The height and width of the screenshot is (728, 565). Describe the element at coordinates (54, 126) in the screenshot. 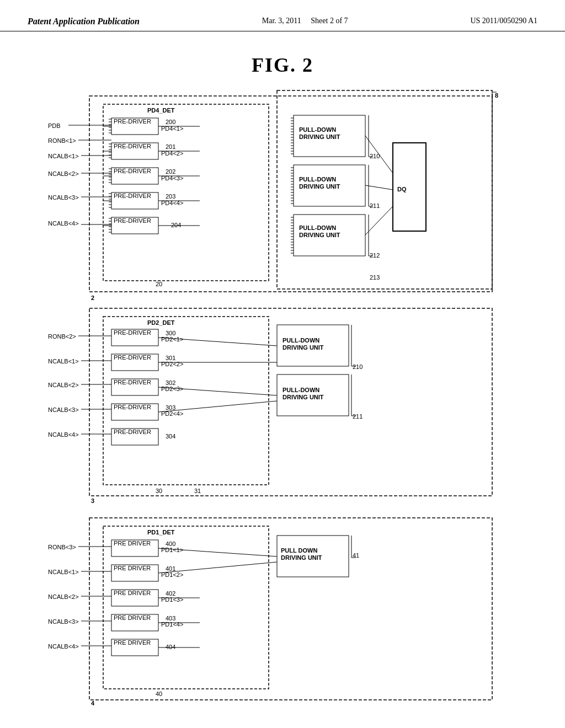

I see `pdb-label: PDB` at that location.